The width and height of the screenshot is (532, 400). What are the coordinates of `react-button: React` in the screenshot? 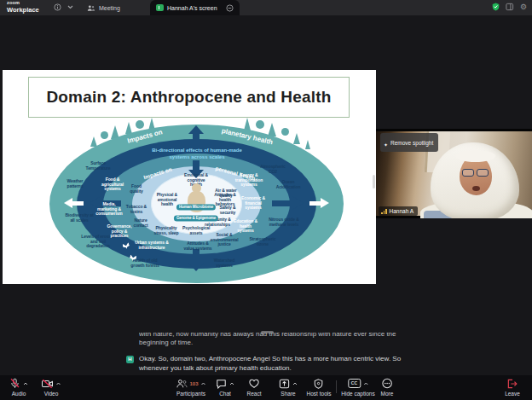 It's located at (254, 387).